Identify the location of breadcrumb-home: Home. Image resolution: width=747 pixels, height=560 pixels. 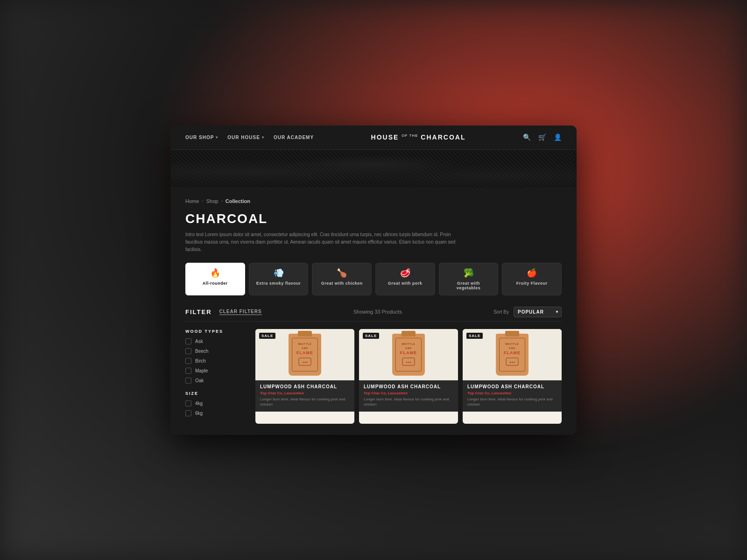
(192, 201).